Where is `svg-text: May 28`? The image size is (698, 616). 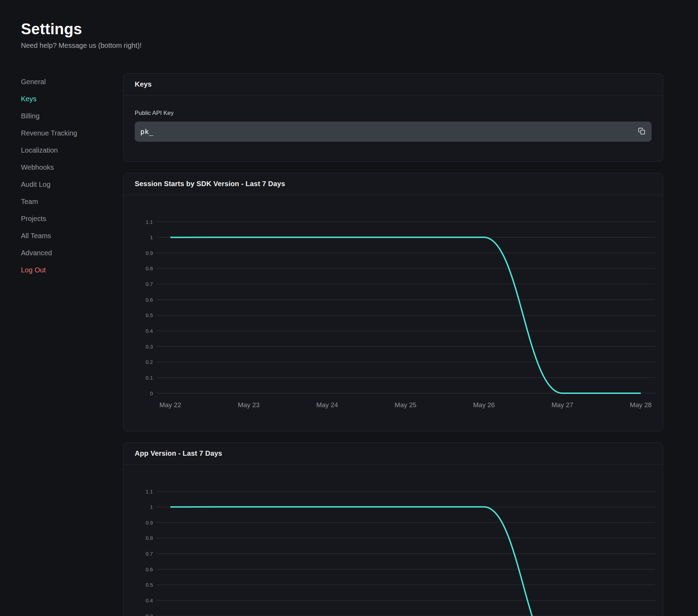
svg-text: May 28 is located at coordinates (641, 405).